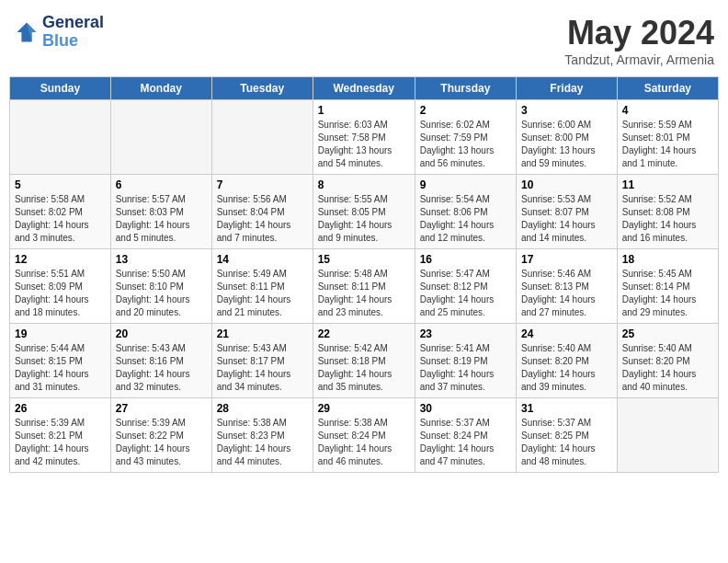 This screenshot has height=563, width=728. I want to click on day-number: 3, so click(566, 110).